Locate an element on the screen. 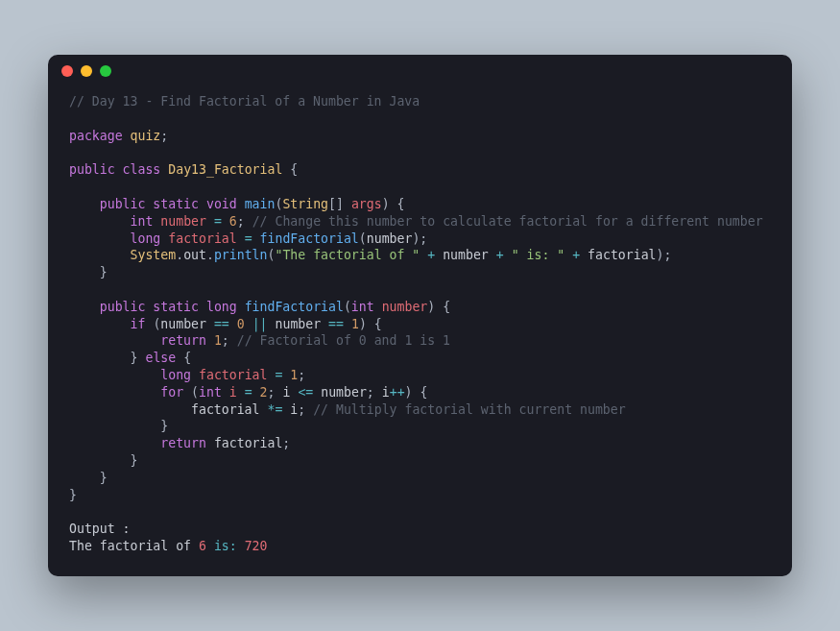 The image size is (840, 631). kw-public: public is located at coordinates (92, 169).